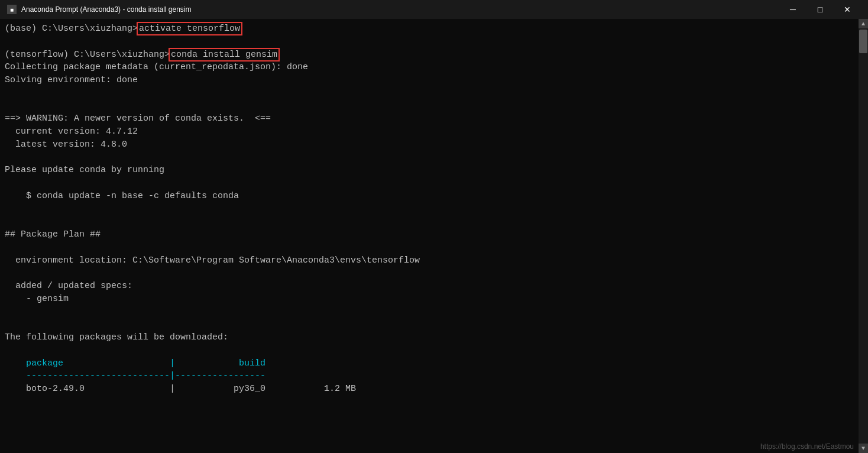 The height and width of the screenshot is (453, 868). What do you see at coordinates (434, 299) in the screenshot?
I see `terminal-line-gensim-spec: - gensim` at bounding box center [434, 299].